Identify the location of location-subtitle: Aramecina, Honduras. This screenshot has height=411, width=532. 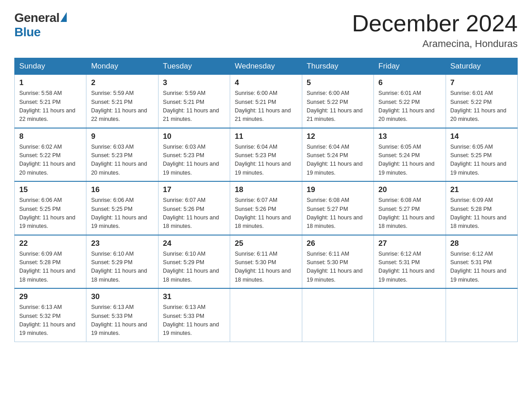
(435, 44).